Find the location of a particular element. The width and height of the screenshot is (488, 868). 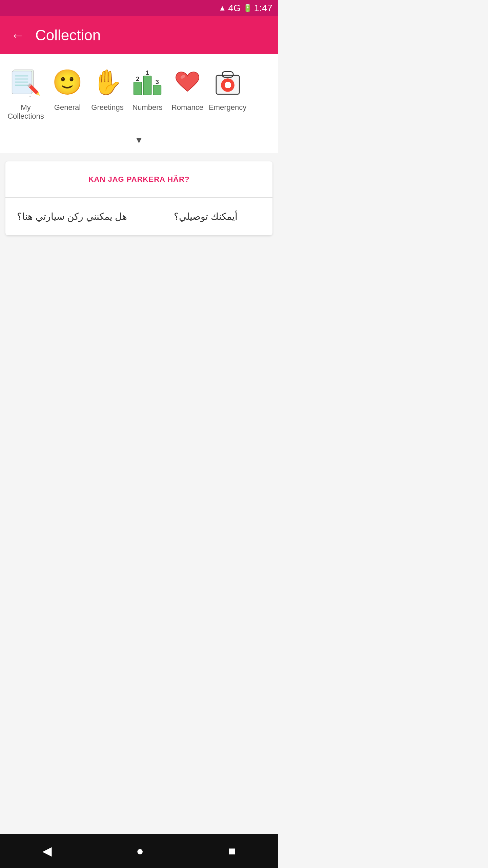

chevron-down-icon: ▾ is located at coordinates (139, 140).